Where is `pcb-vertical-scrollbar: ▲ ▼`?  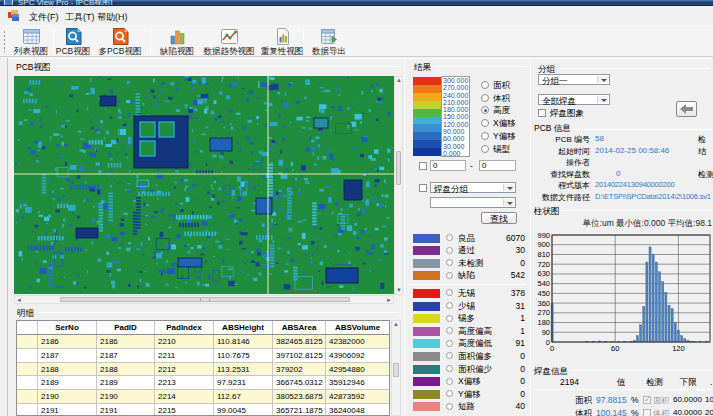
pcb-vertical-scrollbar: ▲ ▼ is located at coordinates (398, 186).